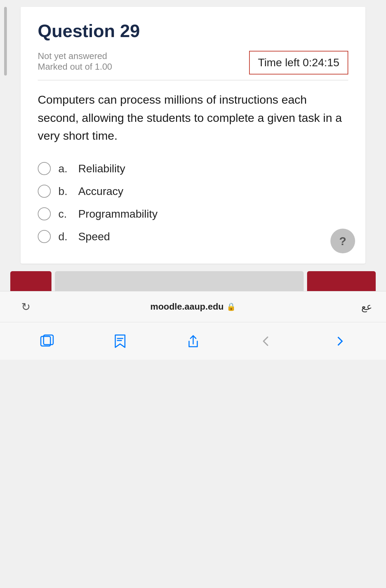  Describe the element at coordinates (339, 341) in the screenshot. I see `forward-button` at that location.